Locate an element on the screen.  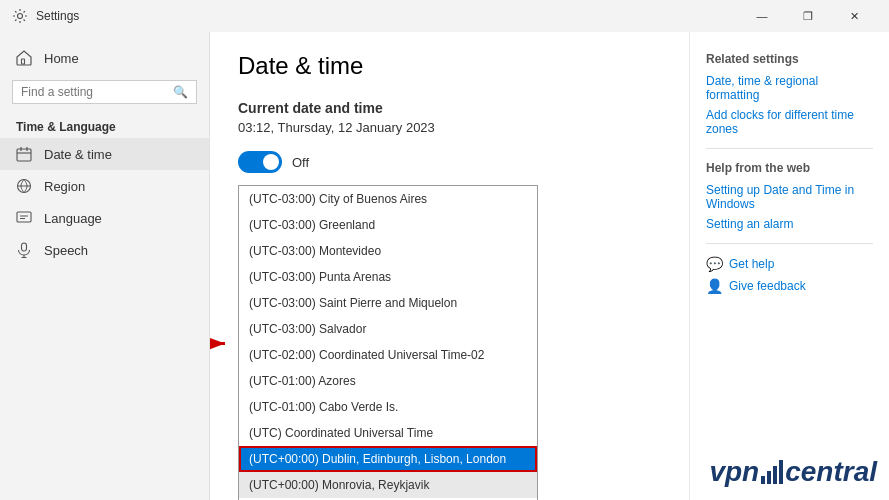
timezone-item-4: (UTC-03:00) Saint Pierre and Miquelon is located at coordinates (388, 303).